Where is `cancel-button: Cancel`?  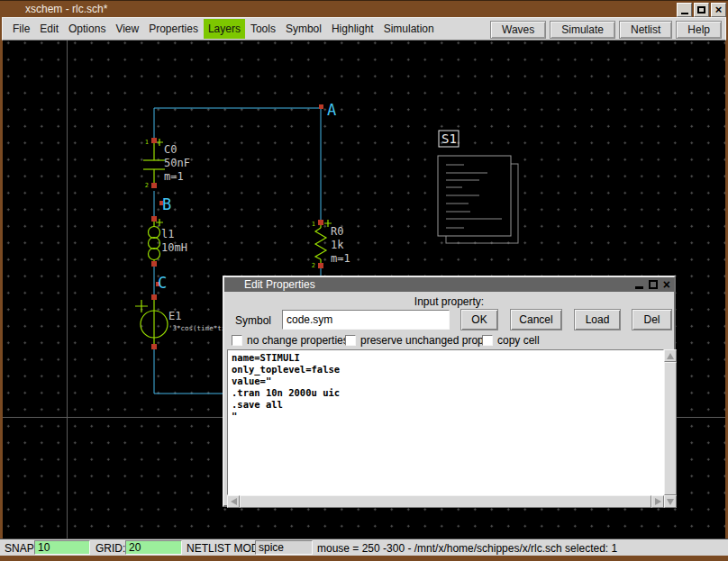
cancel-button: Cancel is located at coordinates (536, 320).